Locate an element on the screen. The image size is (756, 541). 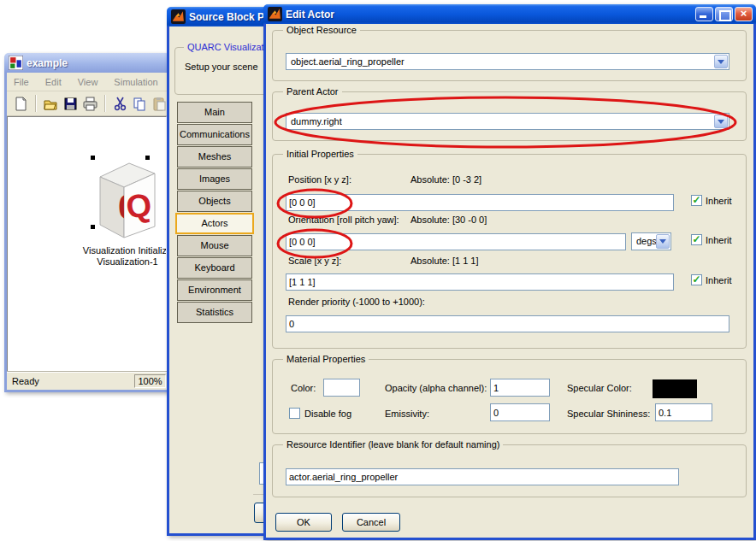
close-button: × is located at coordinates (744, 14).